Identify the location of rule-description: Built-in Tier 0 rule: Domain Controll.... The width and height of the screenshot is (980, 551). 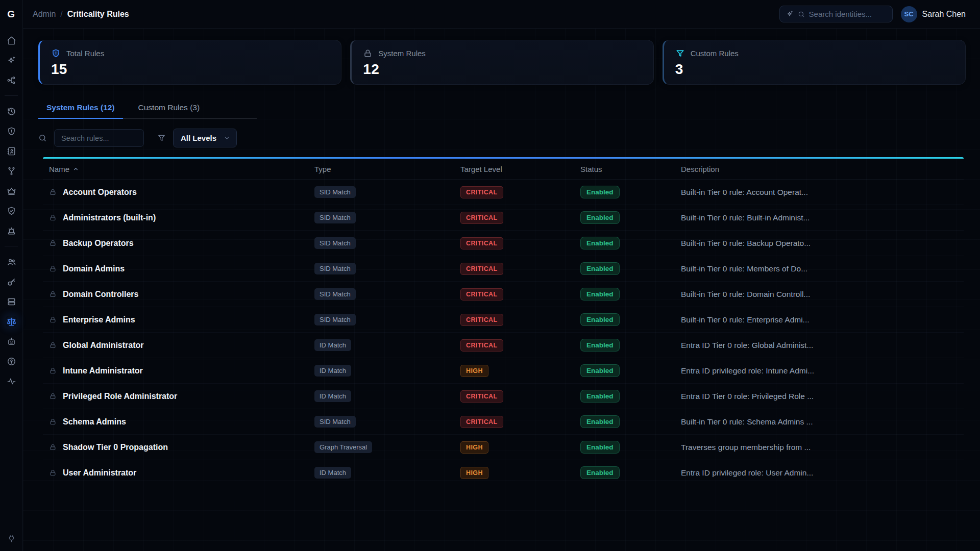
(819, 294).